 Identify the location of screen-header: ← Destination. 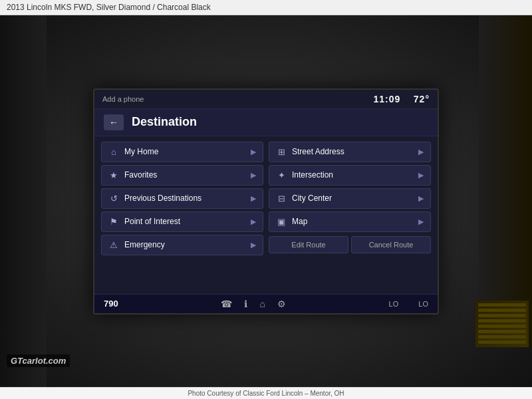
(266, 122).